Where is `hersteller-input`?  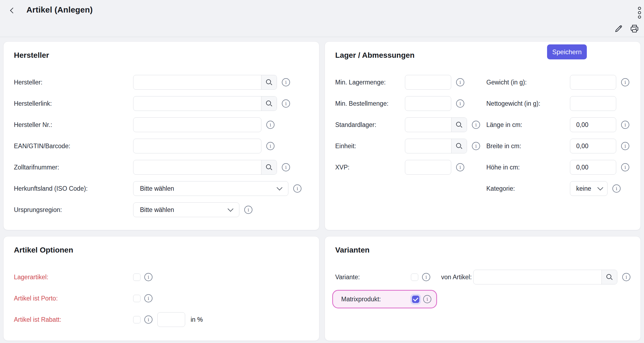
hersteller-input is located at coordinates (197, 82).